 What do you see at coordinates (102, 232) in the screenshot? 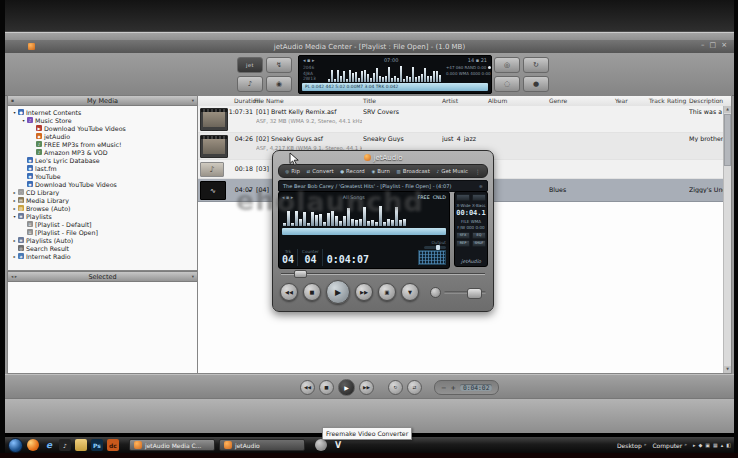
I see `sidebar-item-playlist-file-open: ≣[Playlist - File Open]` at bounding box center [102, 232].